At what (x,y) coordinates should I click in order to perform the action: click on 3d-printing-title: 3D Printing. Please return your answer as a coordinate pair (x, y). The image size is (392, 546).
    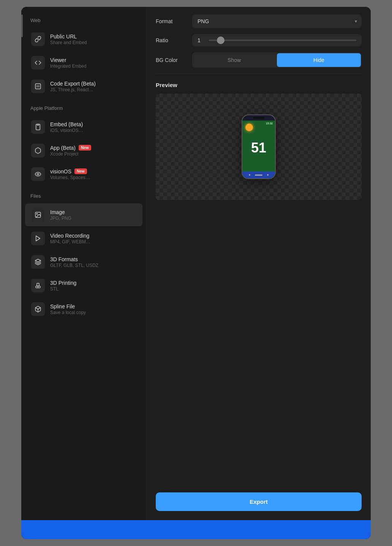
    Looking at the image, I should click on (63, 283).